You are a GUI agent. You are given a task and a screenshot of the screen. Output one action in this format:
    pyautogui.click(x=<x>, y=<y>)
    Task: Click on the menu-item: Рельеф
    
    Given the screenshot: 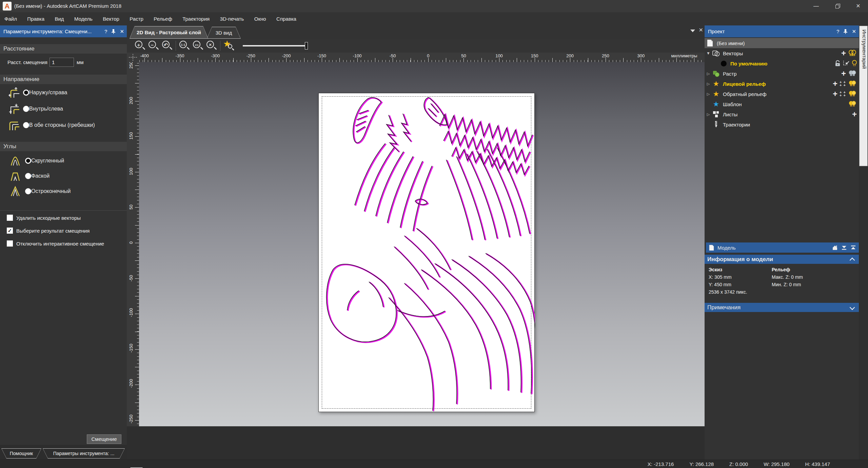 What is the action you would take?
    pyautogui.click(x=163, y=19)
    